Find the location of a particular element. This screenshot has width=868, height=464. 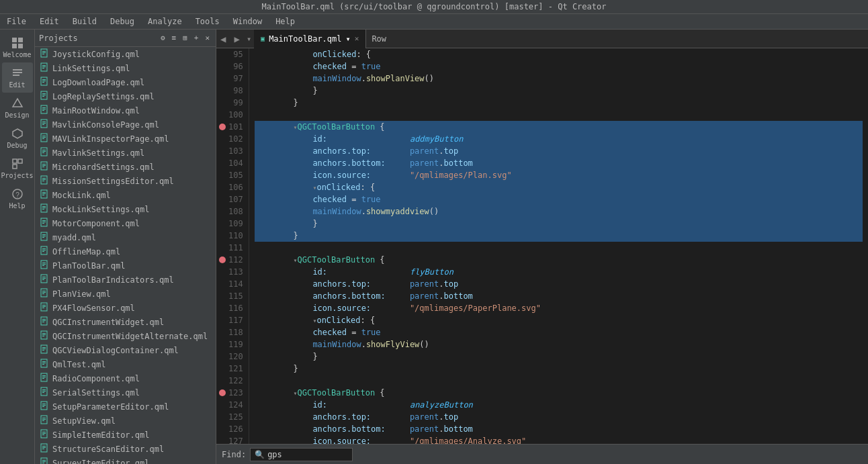

line-number: 125 is located at coordinates (231, 417).